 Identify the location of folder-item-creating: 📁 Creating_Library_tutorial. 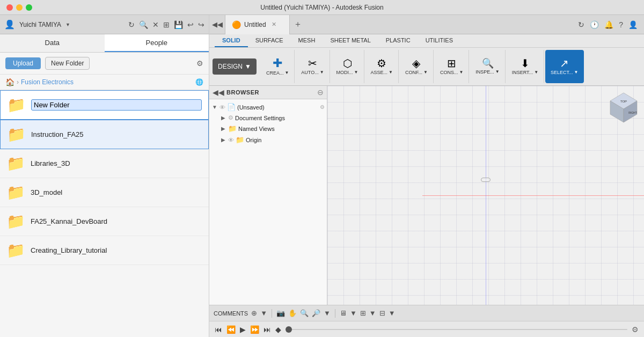
(104, 251).